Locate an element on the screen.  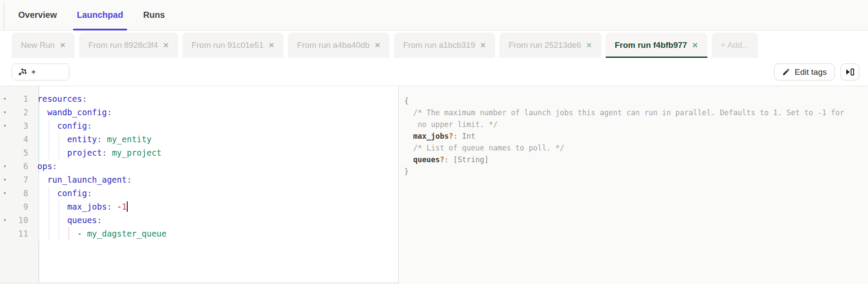
line-number: 11 is located at coordinates (22, 234).